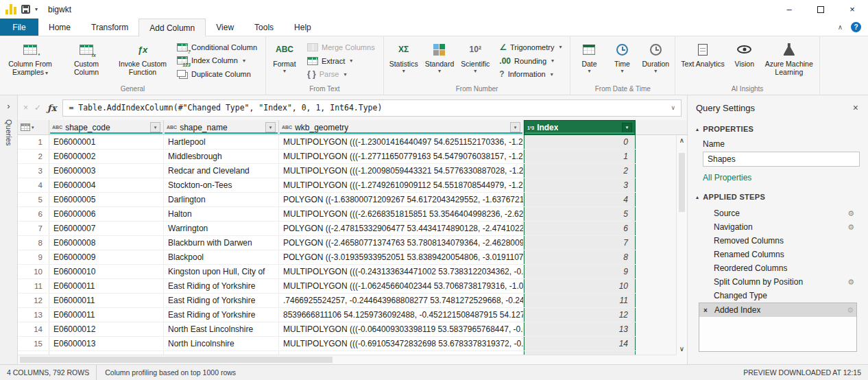  Describe the element at coordinates (221, 156) in the screenshot. I see `cell-shape-name: Middlesbrough` at that location.